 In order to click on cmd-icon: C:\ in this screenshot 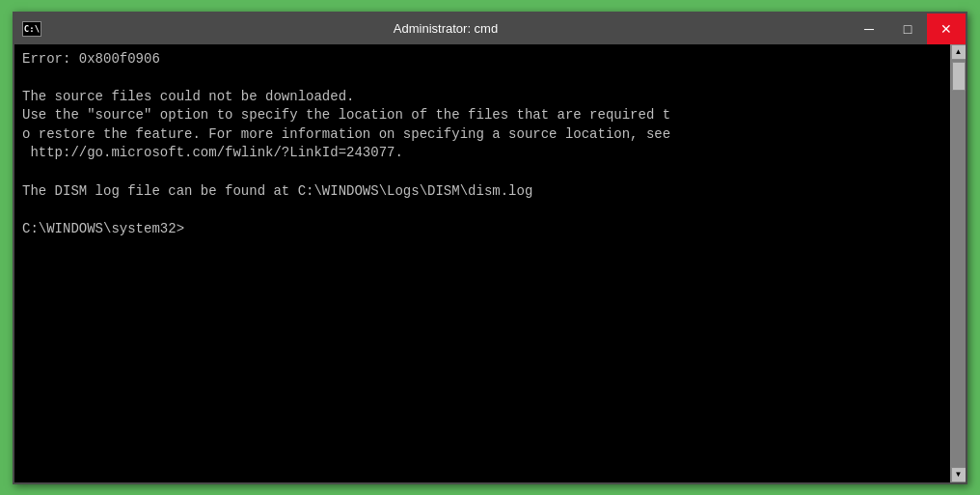, I will do `click(32, 29)`.